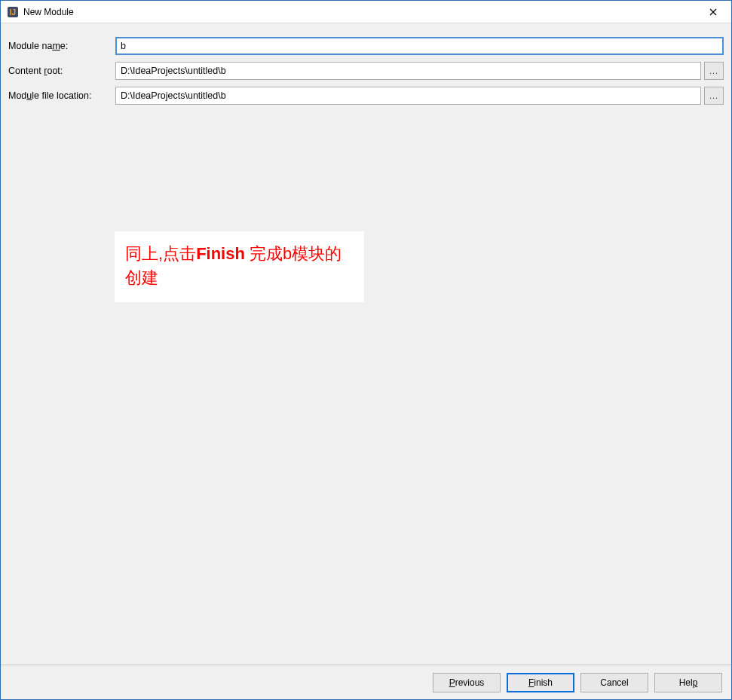 The image size is (732, 700). Describe the element at coordinates (13, 12) in the screenshot. I see `svg-text: IJ` at that location.